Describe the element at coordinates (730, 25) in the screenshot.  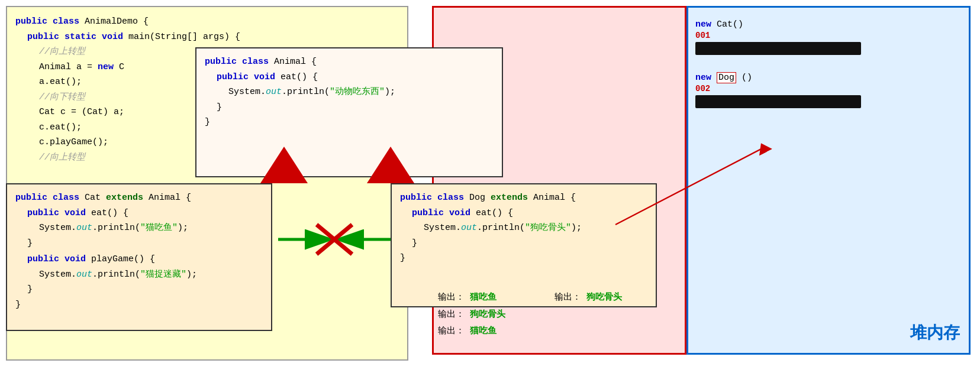
I see `heap-cat-class: Cat()` at that location.